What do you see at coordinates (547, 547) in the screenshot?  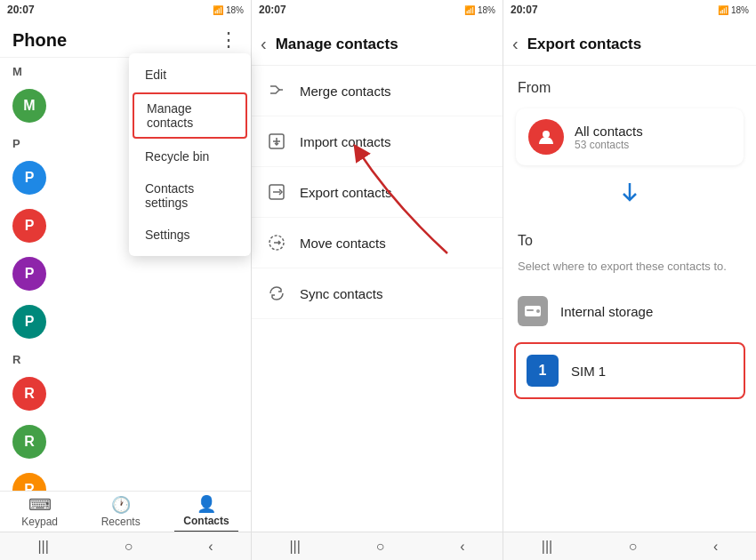 I see `sys-menu-btn-3: |||` at bounding box center [547, 547].